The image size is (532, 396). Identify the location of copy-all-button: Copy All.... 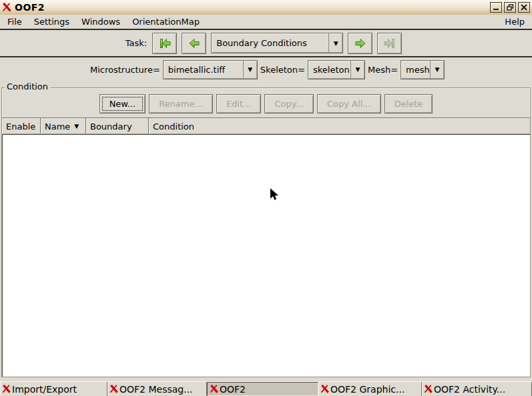
(349, 104).